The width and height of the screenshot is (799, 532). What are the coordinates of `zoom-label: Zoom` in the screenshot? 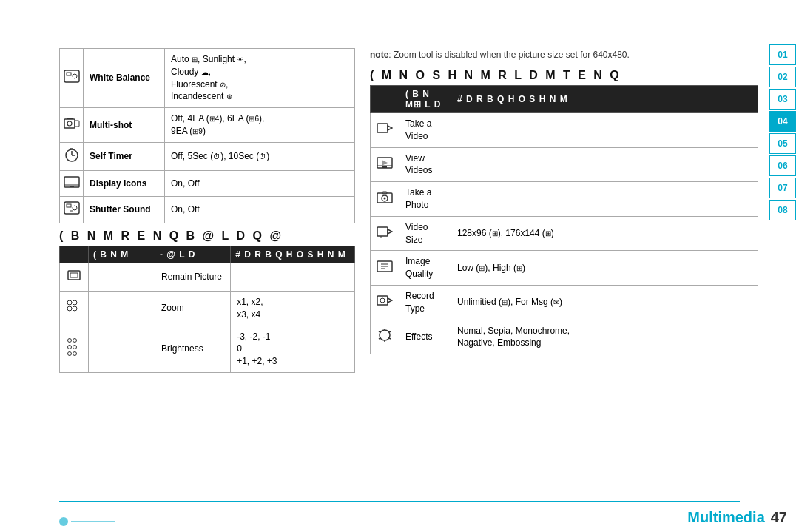 It's located at (193, 308).